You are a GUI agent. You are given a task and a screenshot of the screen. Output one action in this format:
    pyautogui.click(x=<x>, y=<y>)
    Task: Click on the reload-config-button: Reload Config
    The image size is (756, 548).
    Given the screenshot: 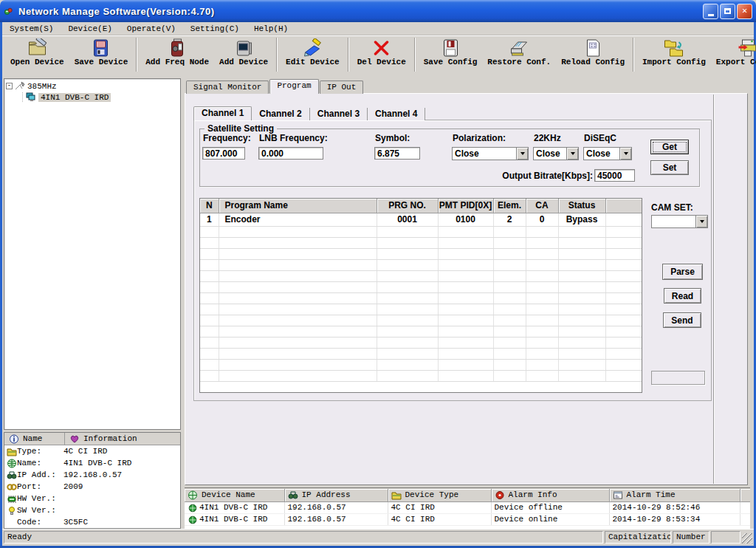 What is the action you would take?
    pyautogui.click(x=593, y=55)
    